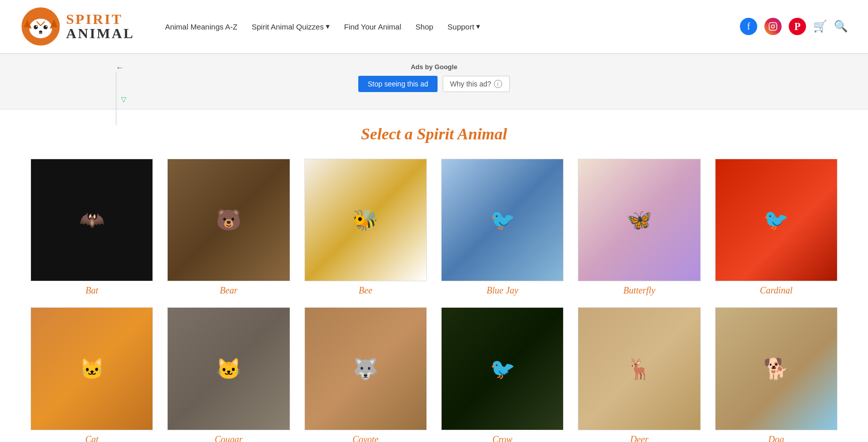 The height and width of the screenshot is (442, 868). Describe the element at coordinates (502, 291) in the screenshot. I see `animal-label-blue-jay: Blue Jay` at that location.